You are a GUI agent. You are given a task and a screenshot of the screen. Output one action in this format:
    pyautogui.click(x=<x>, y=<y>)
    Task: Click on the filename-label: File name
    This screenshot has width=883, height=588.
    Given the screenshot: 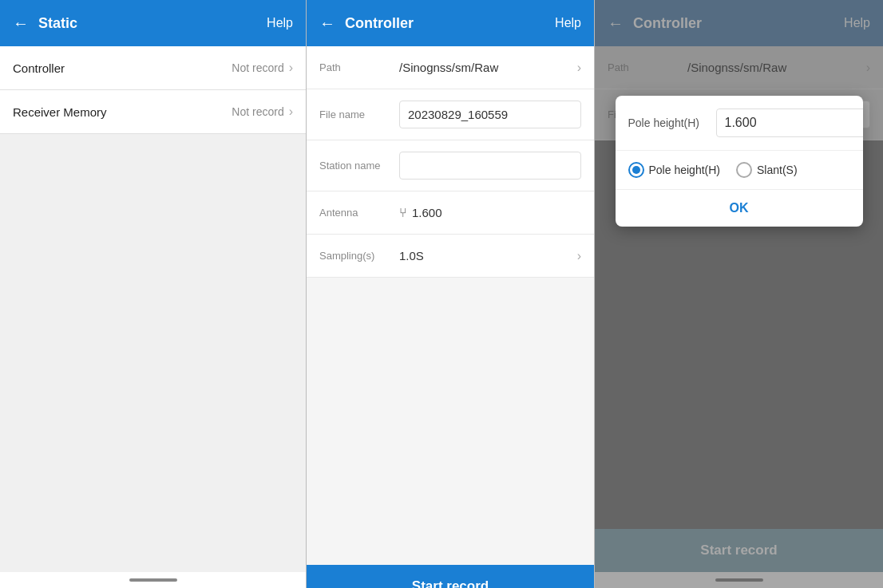 What is the action you would take?
    pyautogui.click(x=359, y=115)
    